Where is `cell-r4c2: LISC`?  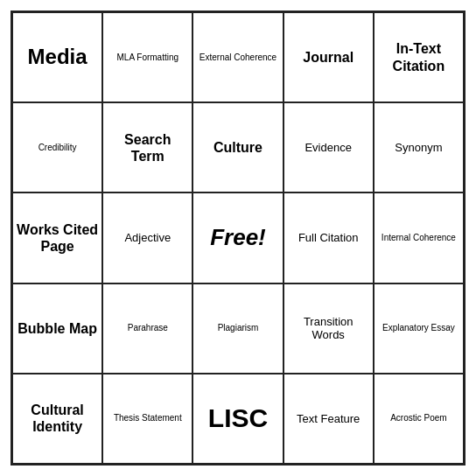 cell-r4c2: LISC is located at coordinates (238, 418).